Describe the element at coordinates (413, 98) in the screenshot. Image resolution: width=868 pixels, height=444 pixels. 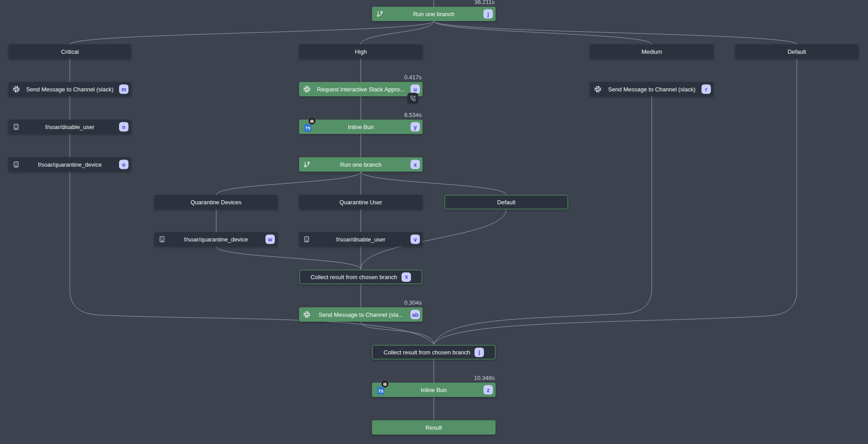
I see `suspend-approval-icon` at that location.